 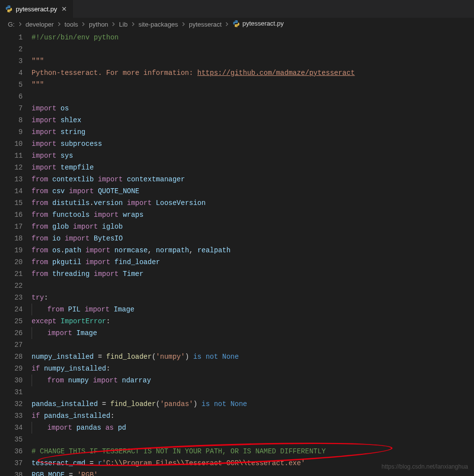 What do you see at coordinates (11, 286) in the screenshot?
I see `line-number: 22` at bounding box center [11, 286].